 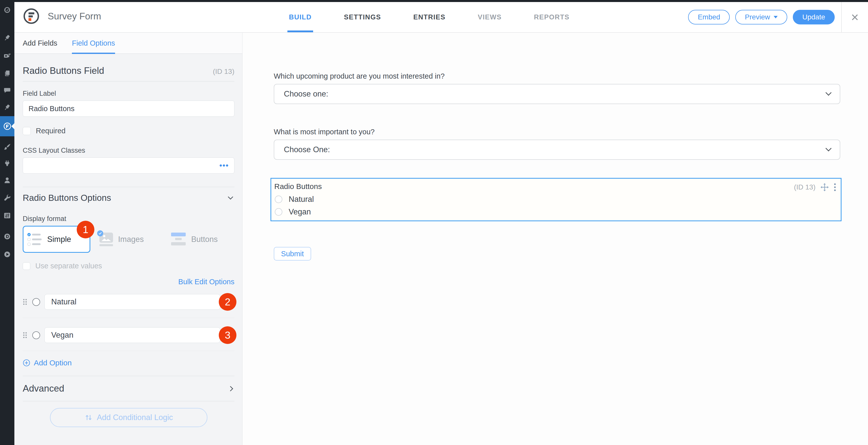 I want to click on embed-button: Embed, so click(x=709, y=17).